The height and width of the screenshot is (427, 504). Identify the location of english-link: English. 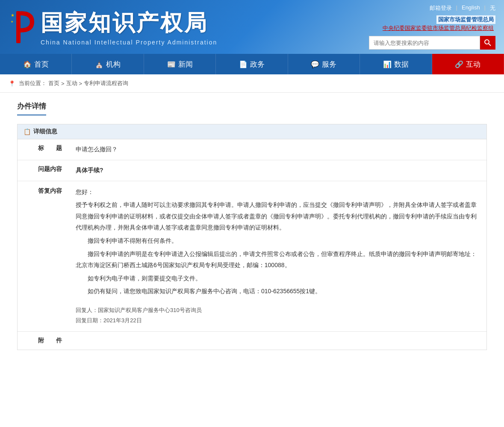
(471, 8).